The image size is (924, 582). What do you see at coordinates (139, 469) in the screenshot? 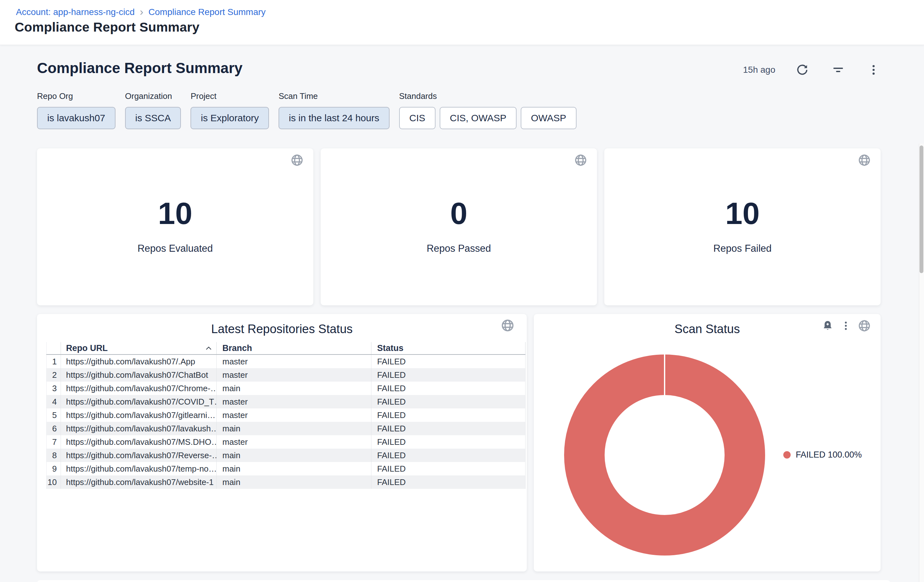
I see `repo-url-cell: https://github.com/lavakush07/temp-no…` at bounding box center [139, 469].